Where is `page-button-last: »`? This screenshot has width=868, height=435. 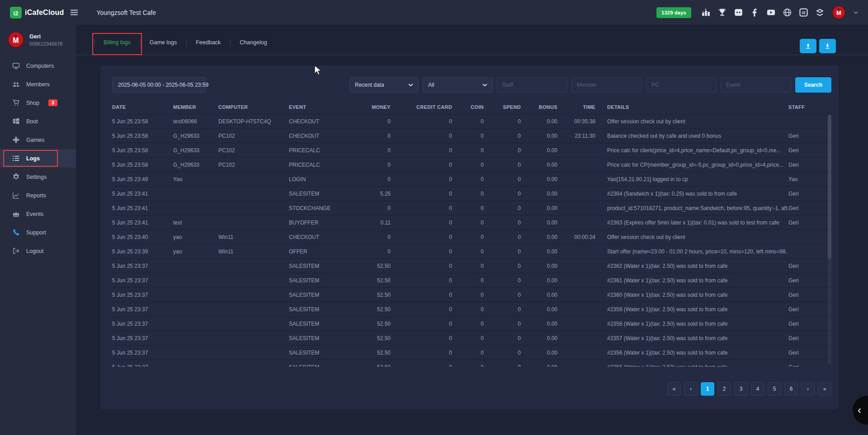 page-button-last: » is located at coordinates (825, 389).